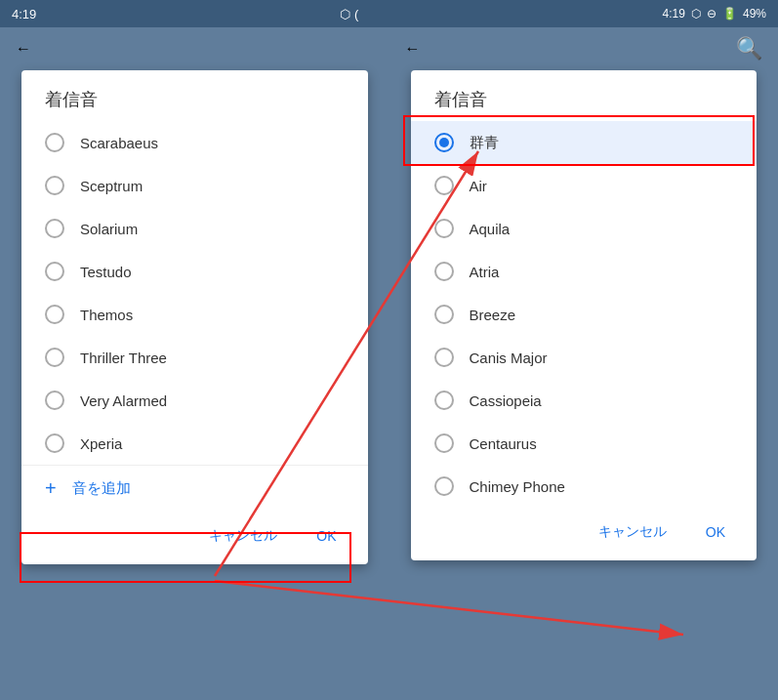  Describe the element at coordinates (23, 49) in the screenshot. I see `left-back-arrow: ←` at that location.